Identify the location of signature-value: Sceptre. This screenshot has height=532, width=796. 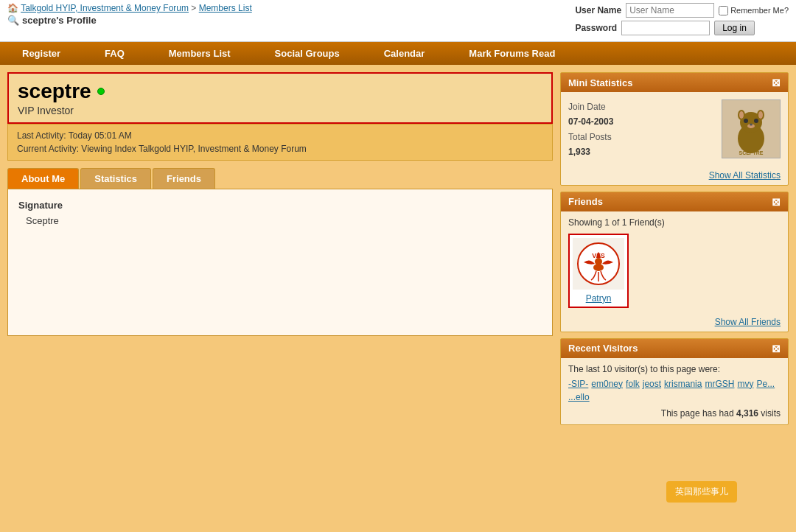
(284, 221).